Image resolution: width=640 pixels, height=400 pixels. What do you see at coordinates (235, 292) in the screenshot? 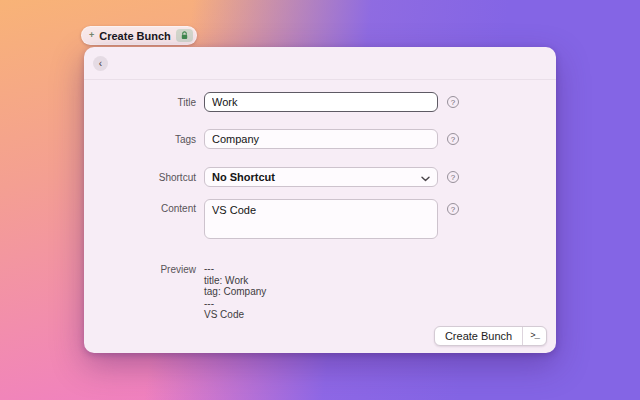
I see `preview-line: tag: Company` at bounding box center [235, 292].